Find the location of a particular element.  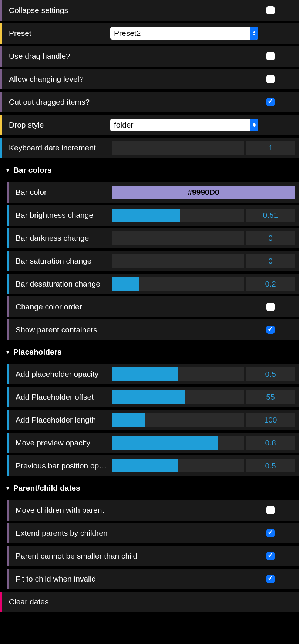

bar-saturation-label: Bar saturation change is located at coordinates (60, 261).